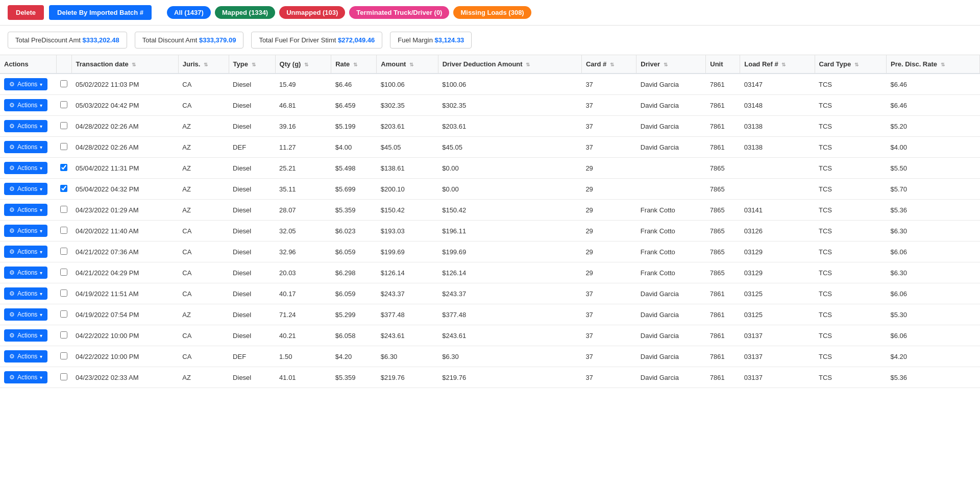 This screenshot has height=483, width=980. I want to click on col-header-juris: Juris. ⇅, so click(203, 64).